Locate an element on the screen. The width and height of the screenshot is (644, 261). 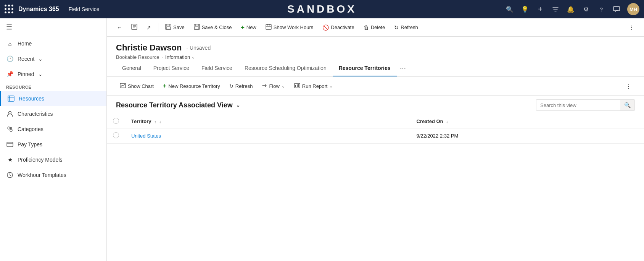
tab-resource-scheduling-optimization: Resource Scheduling Optimization is located at coordinates (285, 68).